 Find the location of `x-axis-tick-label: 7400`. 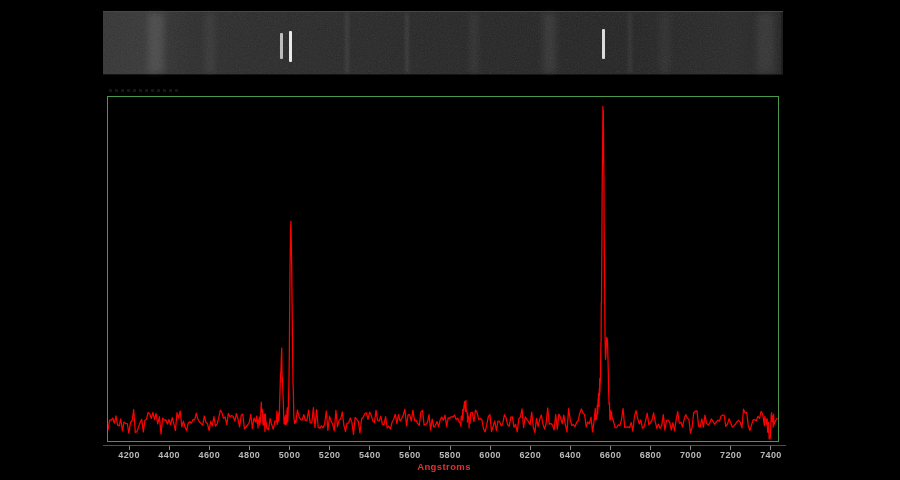

x-axis-tick-label: 7400 is located at coordinates (771, 455).